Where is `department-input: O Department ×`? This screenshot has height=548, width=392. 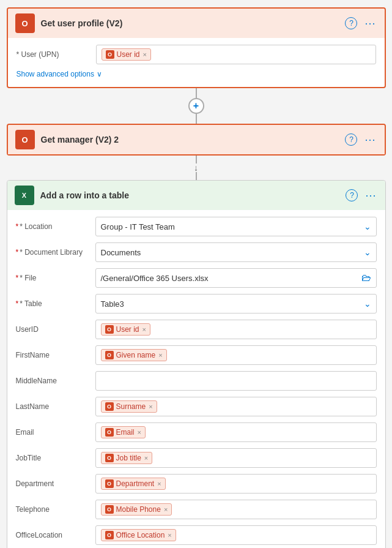 department-input: O Department × is located at coordinates (236, 484).